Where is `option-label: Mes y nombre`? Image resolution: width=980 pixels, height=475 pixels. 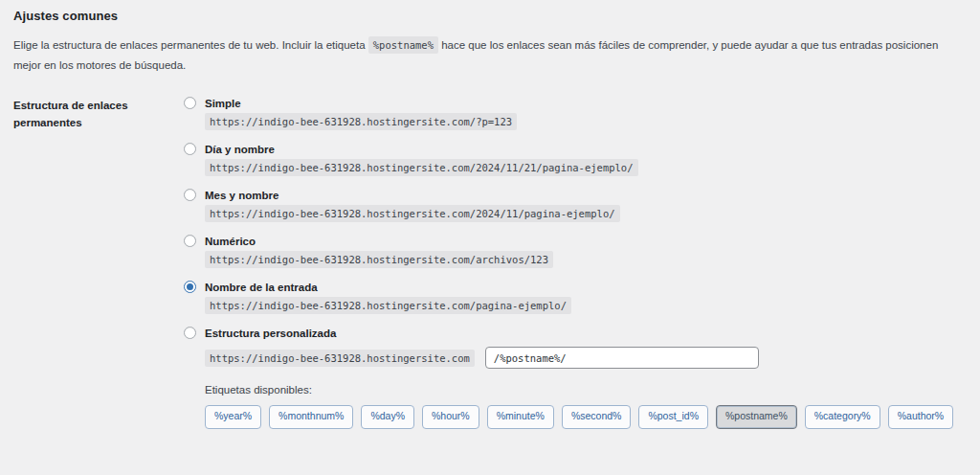
option-label: Mes y nombre is located at coordinates (241, 195).